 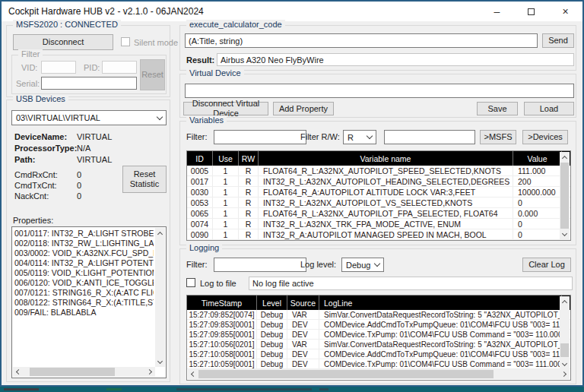 I want to click on col-use: Use, so click(x=226, y=158).